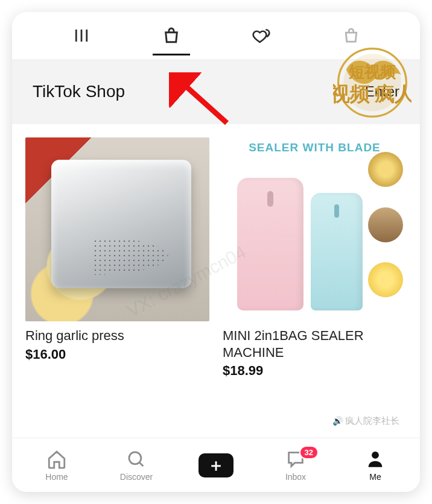  I want to click on watermark-footer: 疯人院李社长, so click(366, 421).